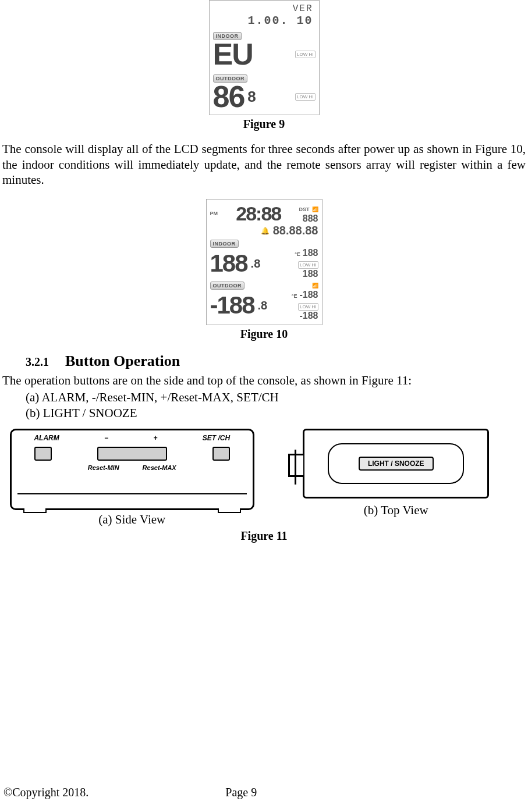 Image resolution: width=528 pixels, height=812 pixels. Describe the element at coordinates (264, 164) in the screenshot. I see `paragraph-1: The console will display all of the LCD …` at that location.